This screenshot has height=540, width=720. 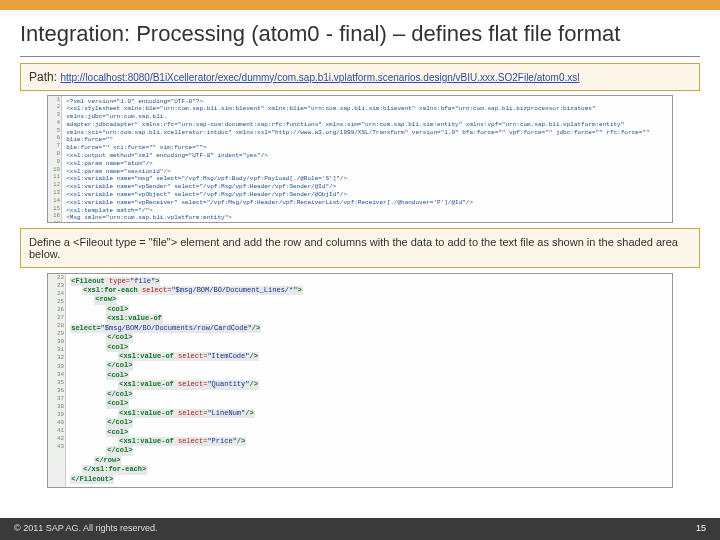 I want to click on accent-bar, so click(x=360, y=5).